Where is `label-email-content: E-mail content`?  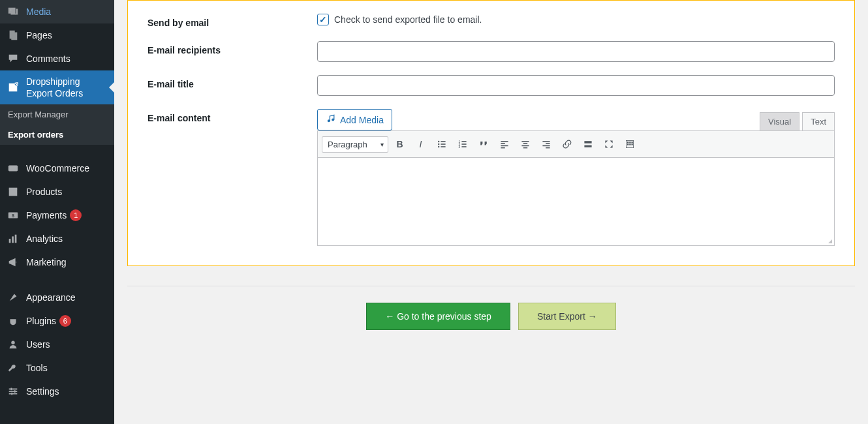
label-email-content: E-mail content is located at coordinates (232, 116).